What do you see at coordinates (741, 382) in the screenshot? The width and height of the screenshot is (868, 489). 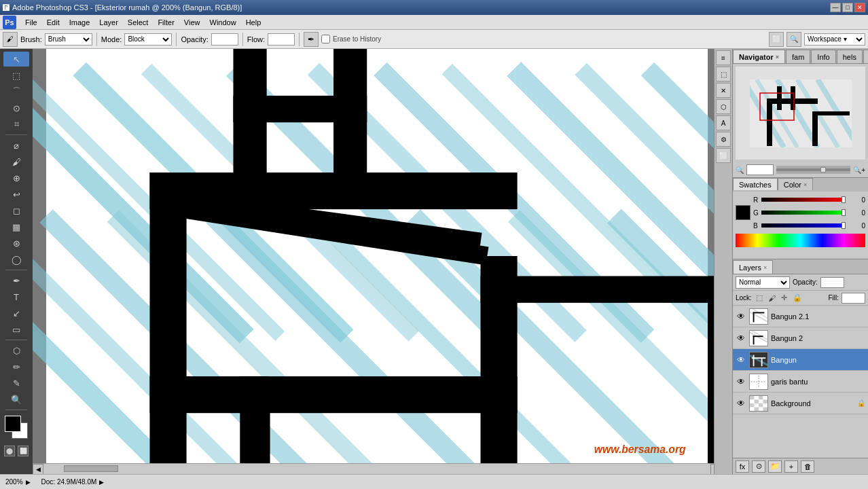 I see `layer-visibility-garis: 👁` at bounding box center [741, 382].